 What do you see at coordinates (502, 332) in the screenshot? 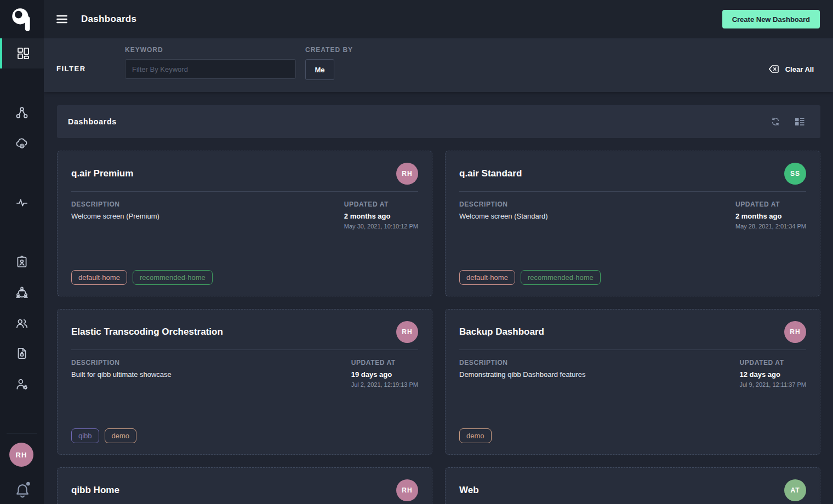
I see `card-title: Backup Dashboard` at bounding box center [502, 332].